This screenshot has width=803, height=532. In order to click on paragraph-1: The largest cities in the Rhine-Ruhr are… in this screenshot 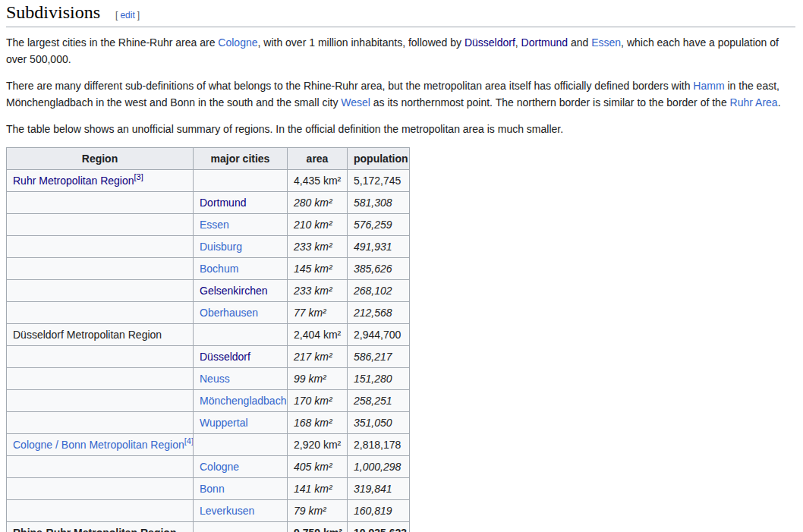, I will do `click(401, 51)`.